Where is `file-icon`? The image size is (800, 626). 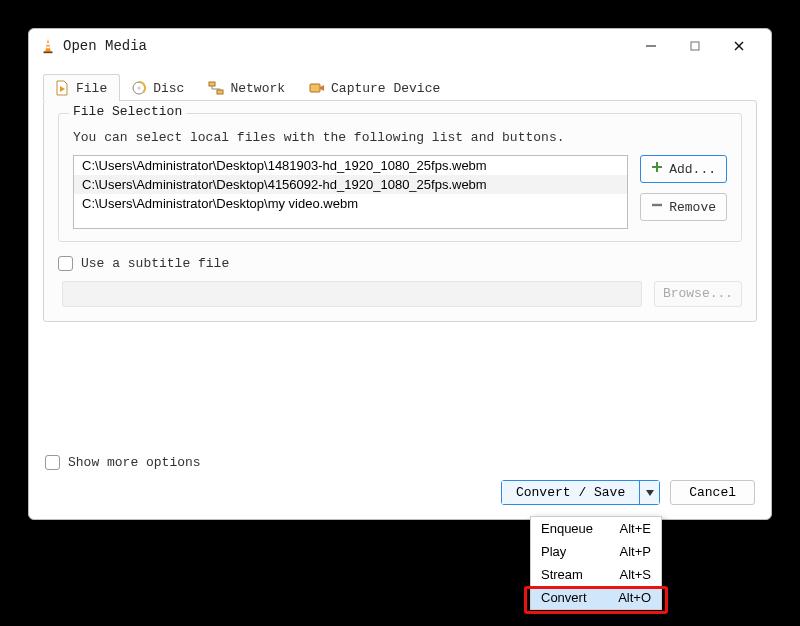
file-icon is located at coordinates (62, 88).